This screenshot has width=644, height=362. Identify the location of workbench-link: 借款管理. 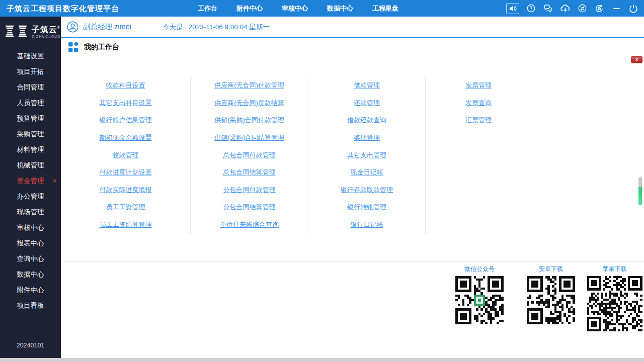
(367, 85).